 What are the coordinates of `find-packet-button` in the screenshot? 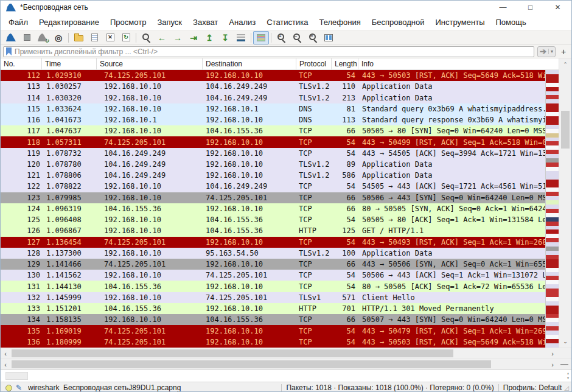 It's located at (146, 38).